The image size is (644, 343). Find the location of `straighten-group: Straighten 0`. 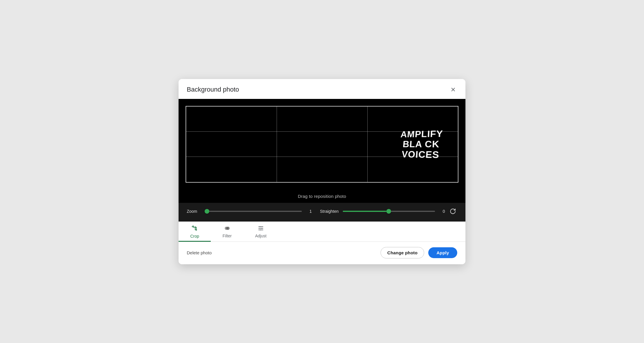

straighten-group: Straighten 0 is located at coordinates (382, 211).